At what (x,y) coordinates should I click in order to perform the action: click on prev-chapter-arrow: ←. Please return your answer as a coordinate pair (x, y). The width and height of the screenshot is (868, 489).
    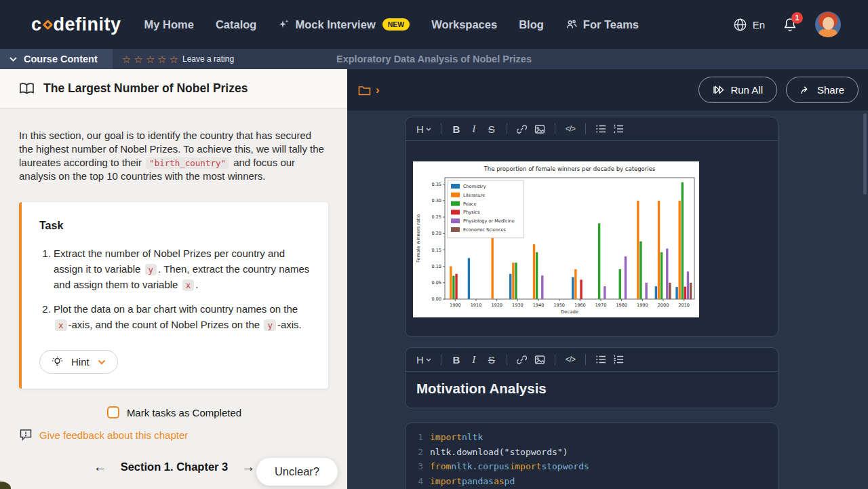
    Looking at the image, I should click on (100, 467).